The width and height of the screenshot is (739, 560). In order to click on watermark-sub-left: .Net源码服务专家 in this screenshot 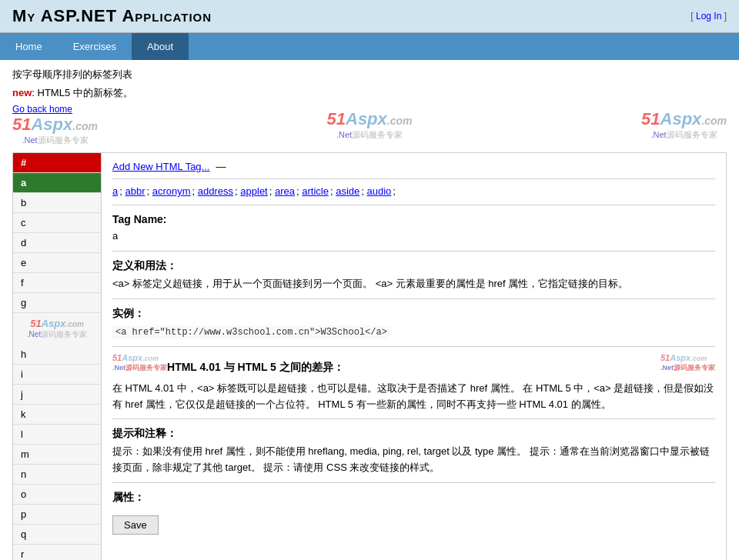, I will do `click(55, 140)`.